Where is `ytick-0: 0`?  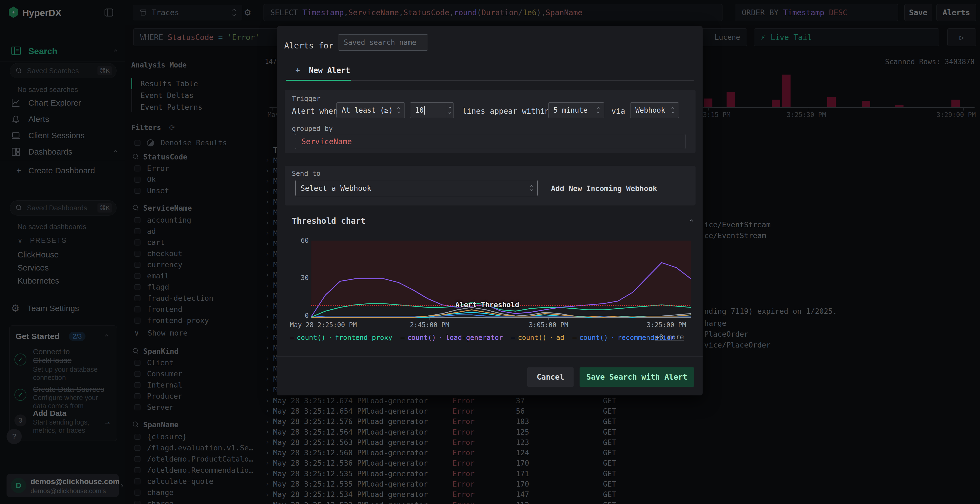 ytick-0: 0 is located at coordinates (307, 316).